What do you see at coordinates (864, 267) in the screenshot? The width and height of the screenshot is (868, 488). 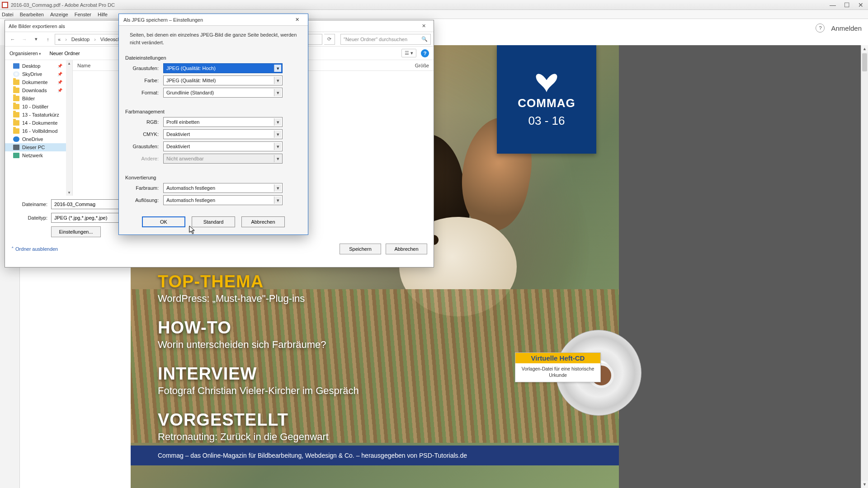 I see `vertical-scrollbar: ▲ ▼` at bounding box center [864, 267].